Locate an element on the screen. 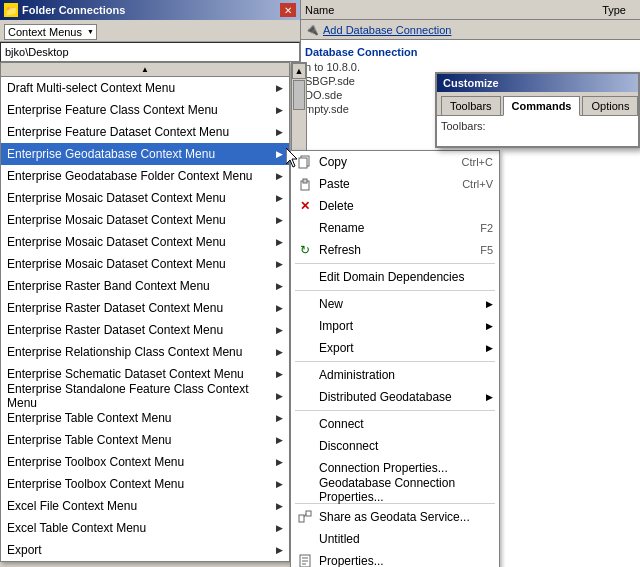 This screenshot has width=640, height=567. distributed-icon is located at coordinates (305, 397).